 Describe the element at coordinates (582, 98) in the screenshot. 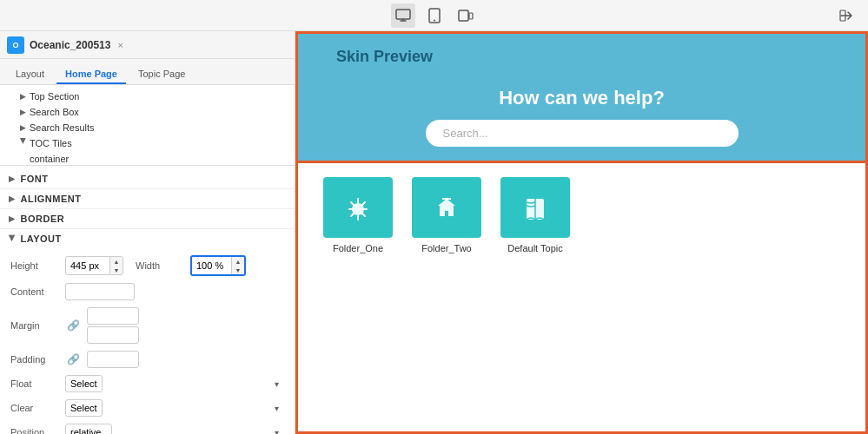

I see `help-text: How can we help?` at that location.